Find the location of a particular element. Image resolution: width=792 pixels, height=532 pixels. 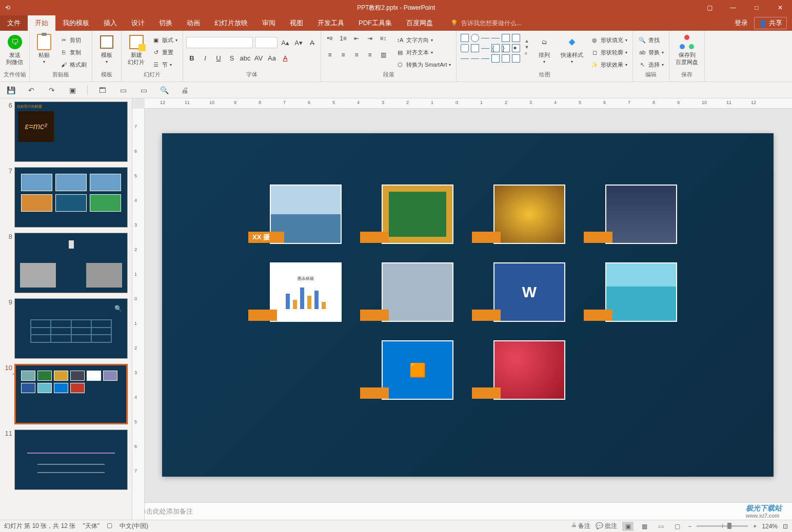

qat-tool3-button: ▭ is located at coordinates (144, 90).